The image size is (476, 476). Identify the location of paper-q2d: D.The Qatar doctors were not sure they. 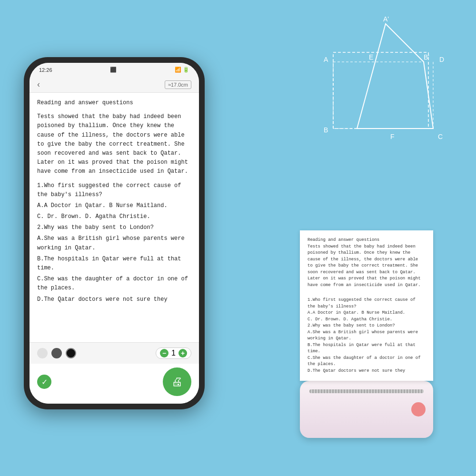
(367, 371).